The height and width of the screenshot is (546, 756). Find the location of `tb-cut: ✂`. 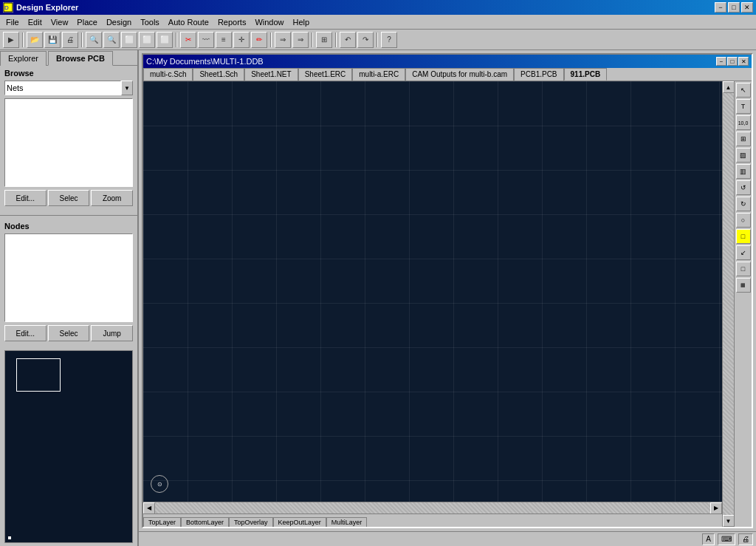

tb-cut: ✂ is located at coordinates (188, 40).